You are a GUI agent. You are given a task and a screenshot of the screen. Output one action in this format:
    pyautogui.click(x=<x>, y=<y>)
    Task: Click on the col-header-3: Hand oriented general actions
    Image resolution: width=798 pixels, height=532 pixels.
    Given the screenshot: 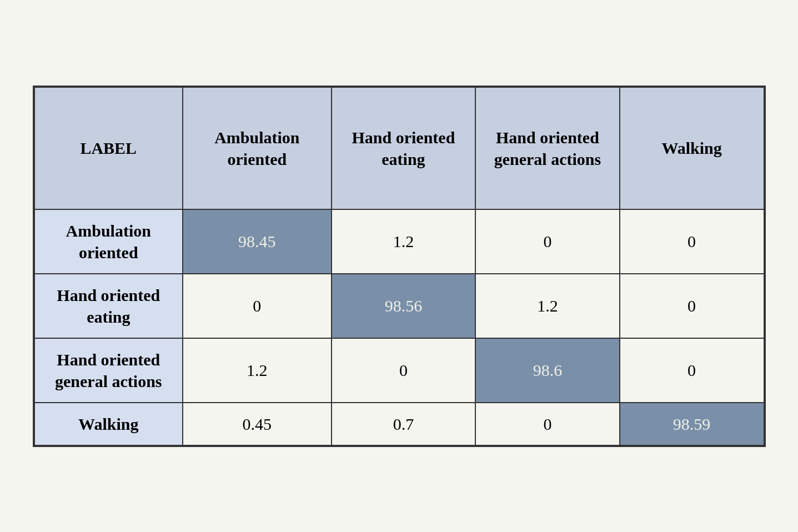 What is the action you would take?
    pyautogui.click(x=548, y=148)
    